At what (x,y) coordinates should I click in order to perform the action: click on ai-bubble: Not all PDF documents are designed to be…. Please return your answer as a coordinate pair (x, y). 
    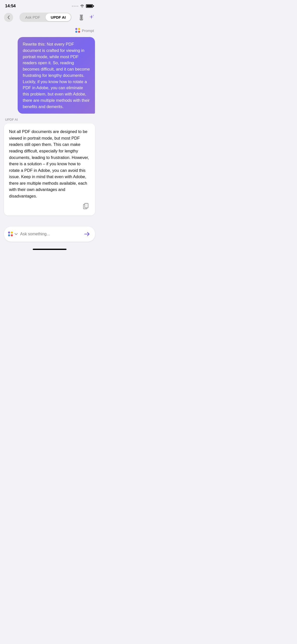
    Looking at the image, I should click on (49, 169).